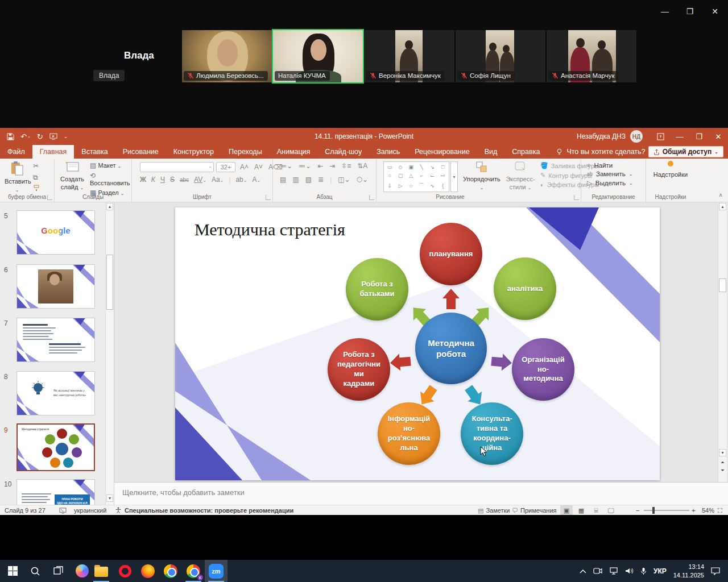  Describe the element at coordinates (125, 571) in the screenshot. I see `opera-icon` at that location.